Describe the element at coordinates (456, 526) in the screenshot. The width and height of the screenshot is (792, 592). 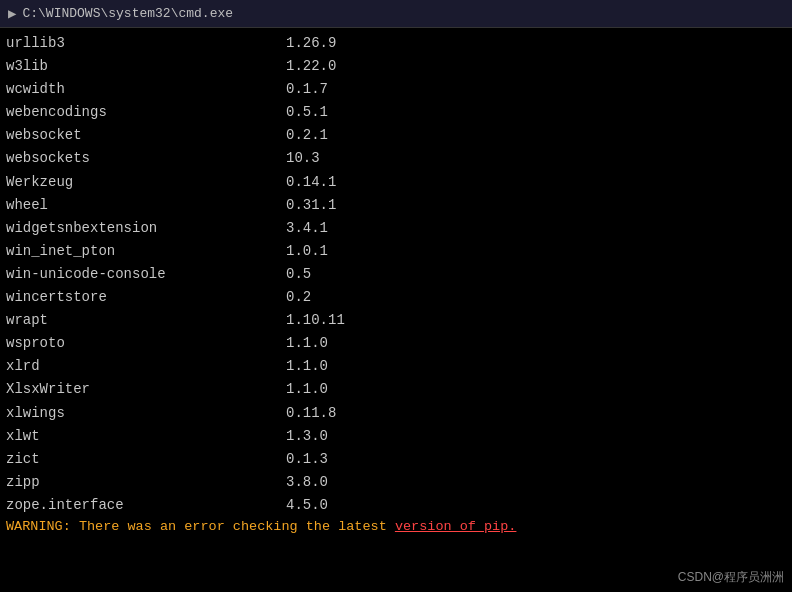
I see `warning-highlight: version of pip.` at that location.